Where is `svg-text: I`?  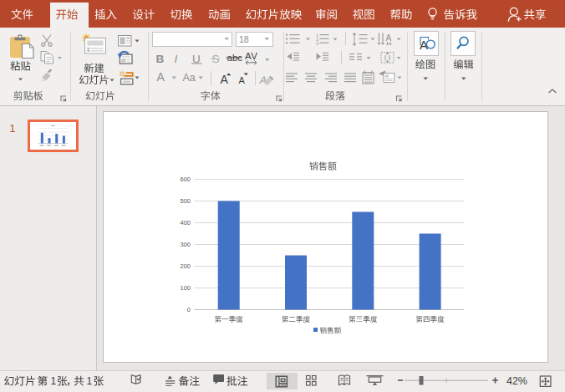 svg-text: I is located at coordinates (176, 59).